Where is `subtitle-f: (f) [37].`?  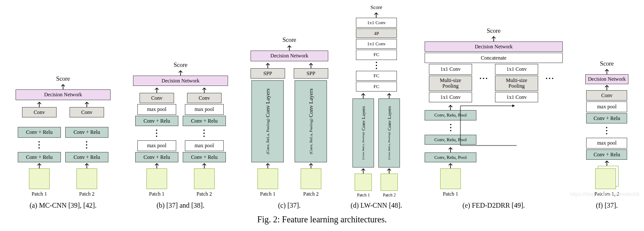
subtitle-f: (f) [37]. is located at coordinates (607, 206).